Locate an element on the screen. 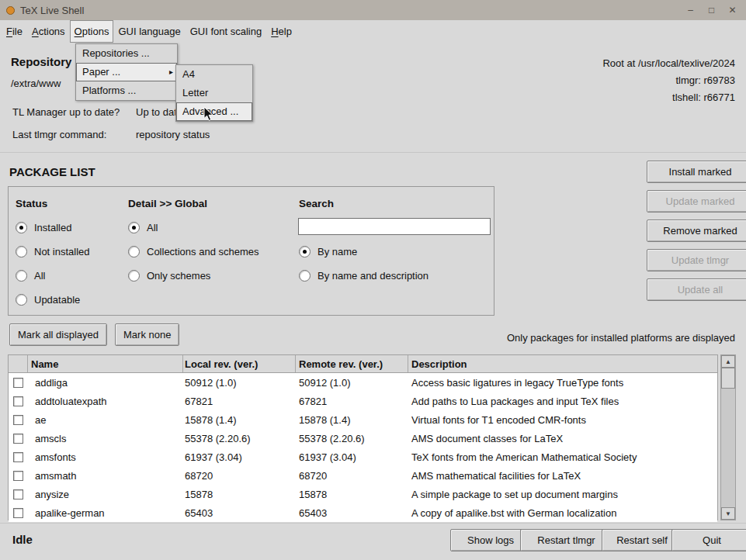  menu-actions: Actions is located at coordinates (48, 31).